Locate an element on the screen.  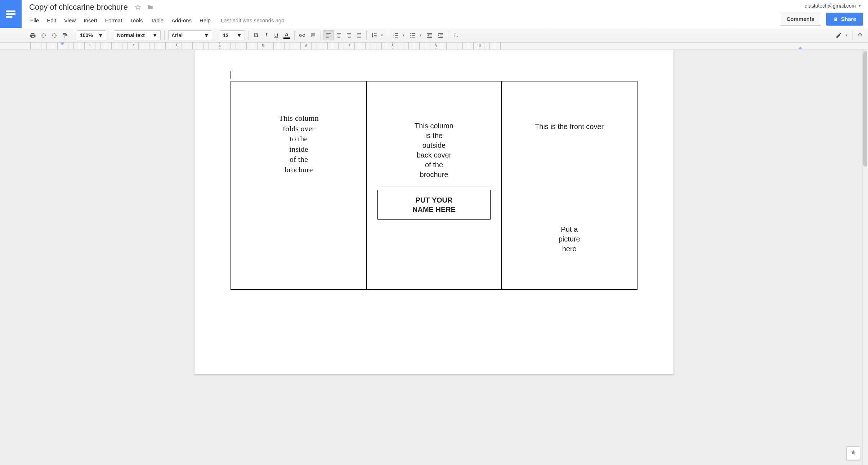
link-icon is located at coordinates (302, 35).